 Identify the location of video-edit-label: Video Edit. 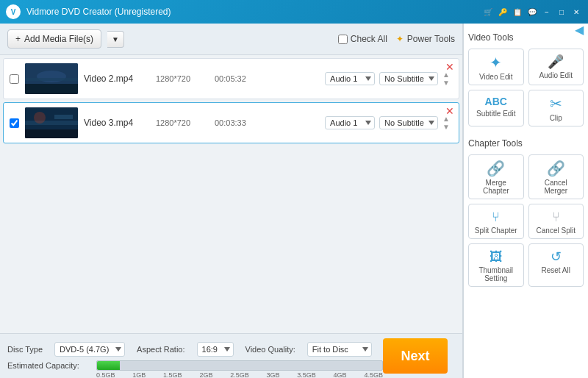
(495, 76).